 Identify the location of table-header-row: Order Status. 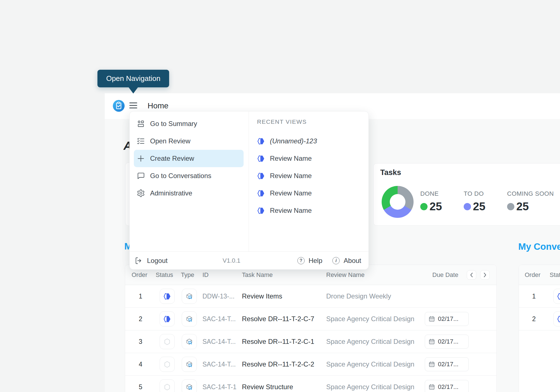
(539, 275).